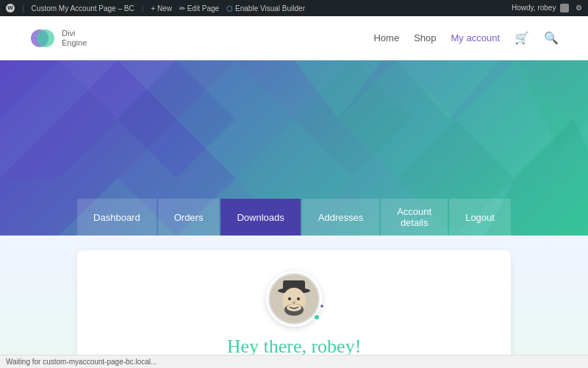 This screenshot has width=588, height=368. What do you see at coordinates (10, 8) in the screenshot?
I see `wordpress-icon: W` at bounding box center [10, 8].